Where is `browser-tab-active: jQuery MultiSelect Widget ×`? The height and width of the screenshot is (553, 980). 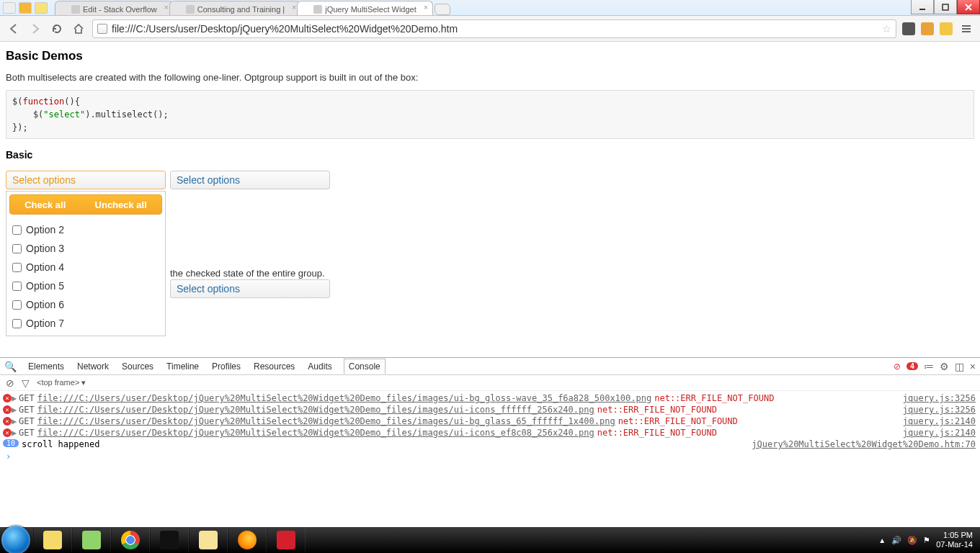
browser-tab-active: jQuery MultiSelect Widget × is located at coordinates (365, 8).